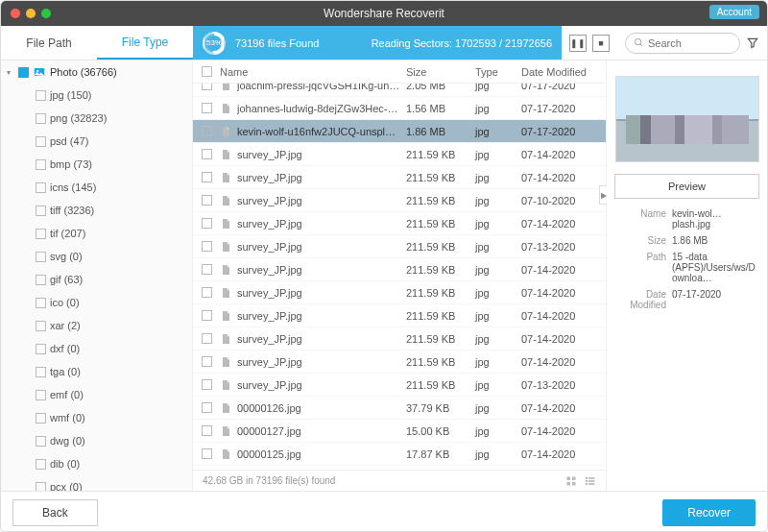  I want to click on collapse-preview-handle: ▶, so click(603, 195).